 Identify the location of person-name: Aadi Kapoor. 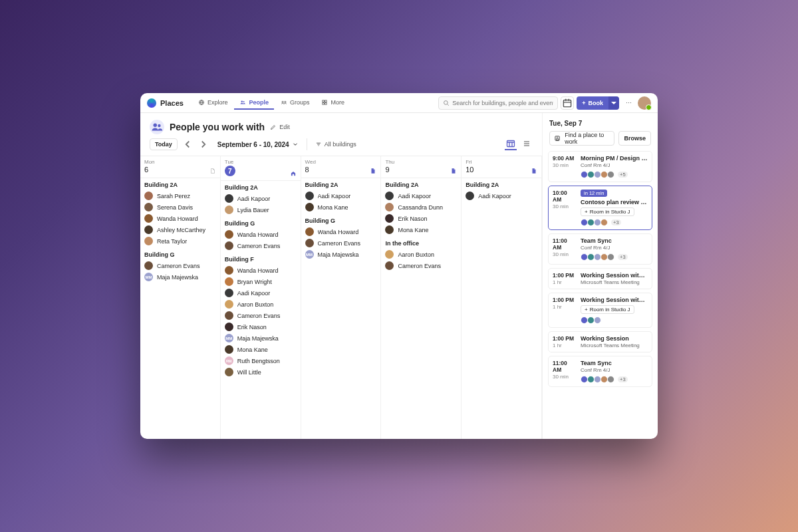
(495, 196).